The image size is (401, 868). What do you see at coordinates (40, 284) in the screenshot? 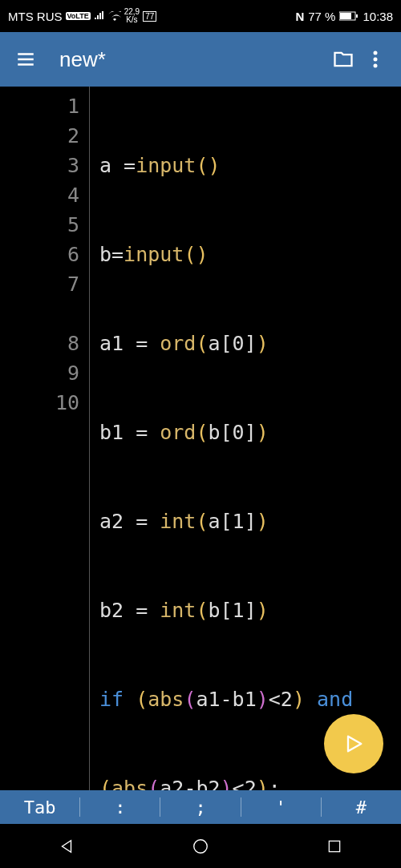
I see `line-number: 7` at bounding box center [40, 284].